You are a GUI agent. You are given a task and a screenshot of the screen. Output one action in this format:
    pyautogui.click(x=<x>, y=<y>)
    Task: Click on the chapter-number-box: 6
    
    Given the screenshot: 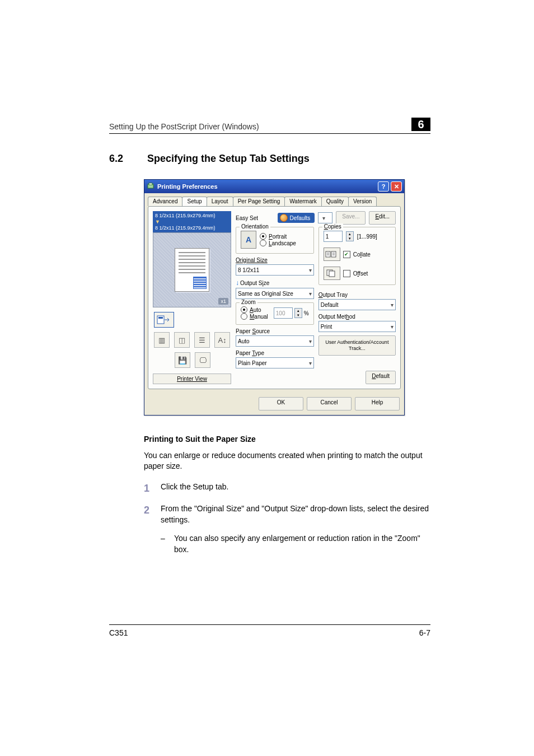 What is the action you would take?
    pyautogui.click(x=421, y=124)
    